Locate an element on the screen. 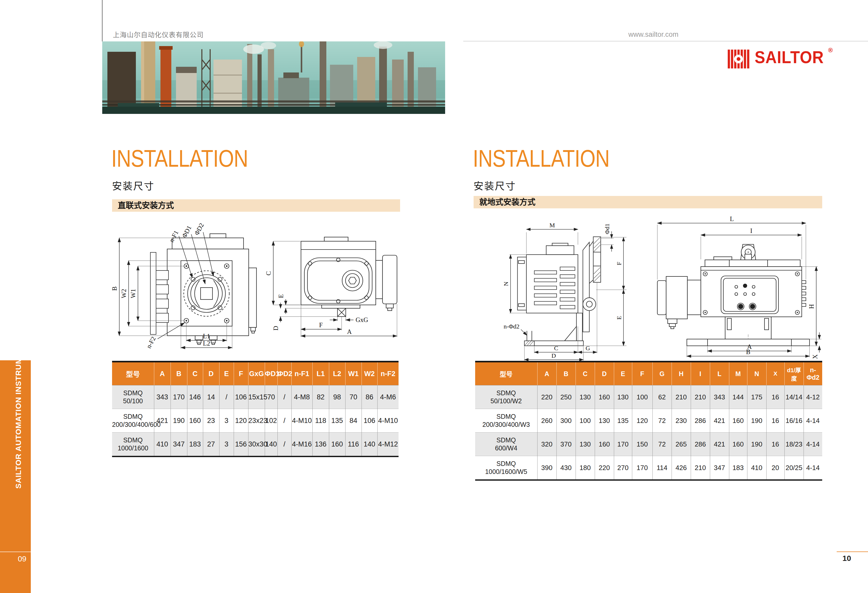 This screenshot has height=593, width=868. model-cell: SDMQ600/W4 is located at coordinates (506, 445).